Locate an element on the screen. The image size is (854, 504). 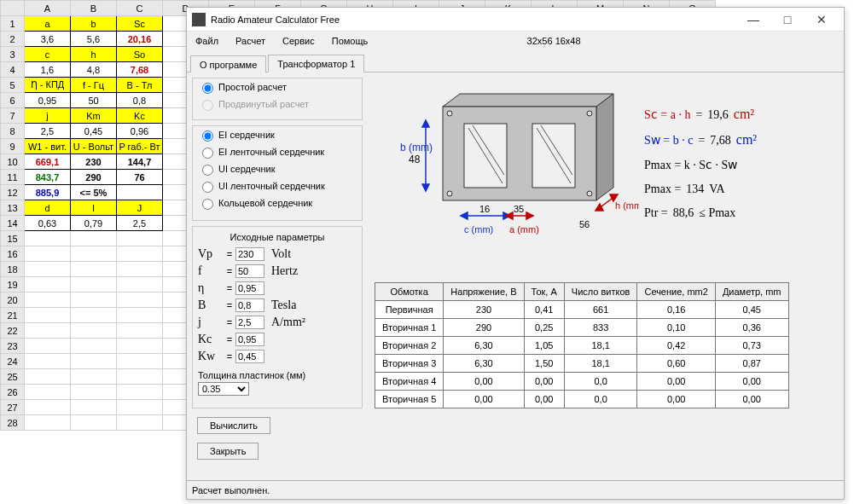
cell: 3,6 is located at coordinates (48, 39).